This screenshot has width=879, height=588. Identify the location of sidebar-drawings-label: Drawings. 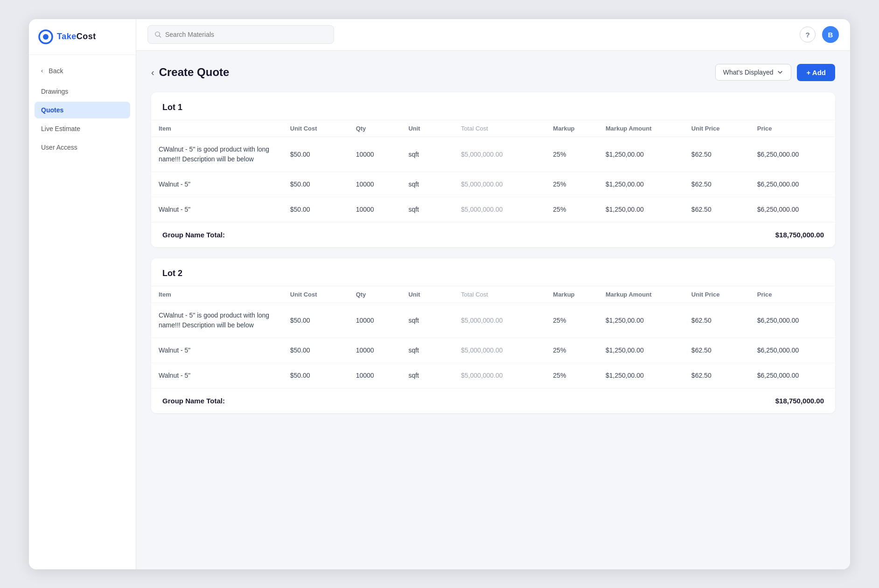
(55, 91).